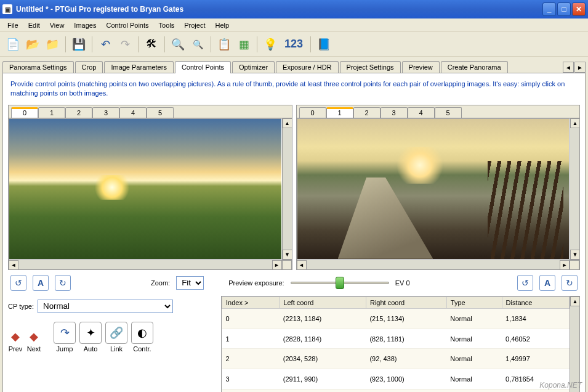  Describe the element at coordinates (38, 67) in the screenshot. I see `tab-panorama-settings: Panorama Settings` at that location.